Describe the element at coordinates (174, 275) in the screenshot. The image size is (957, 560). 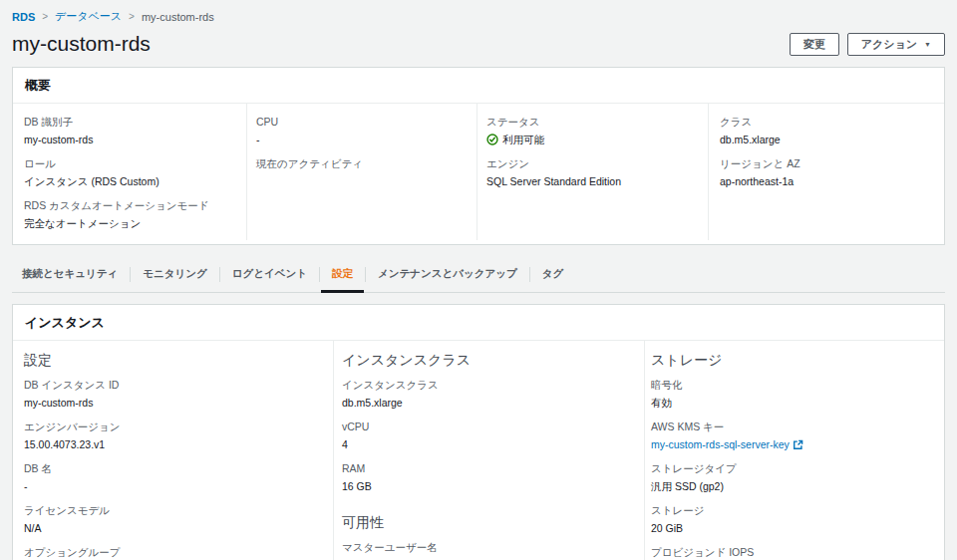
I see `tab-monitoring: モニタリング` at that location.